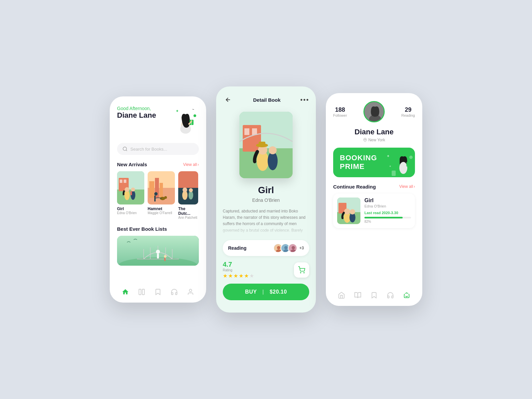  What do you see at coordinates (388, 200) in the screenshot?
I see `continue-title: Girl` at bounding box center [388, 200].